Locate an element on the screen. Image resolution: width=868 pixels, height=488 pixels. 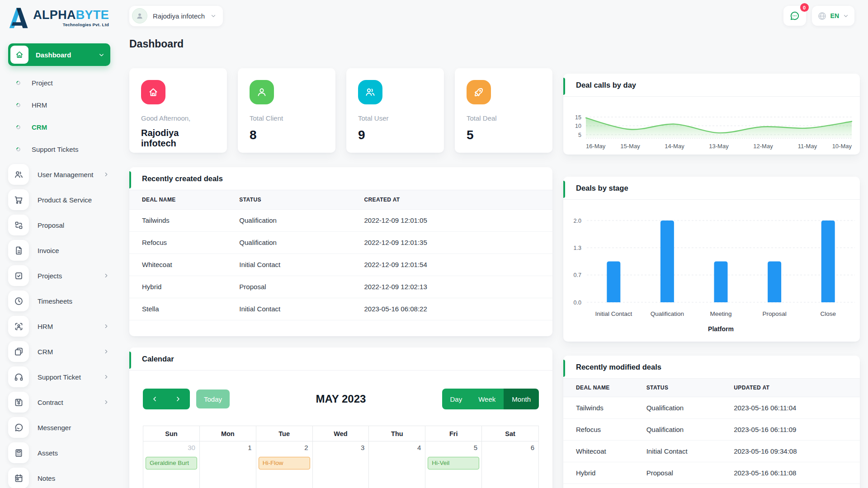
home-icon-chip is located at coordinates (153, 92).